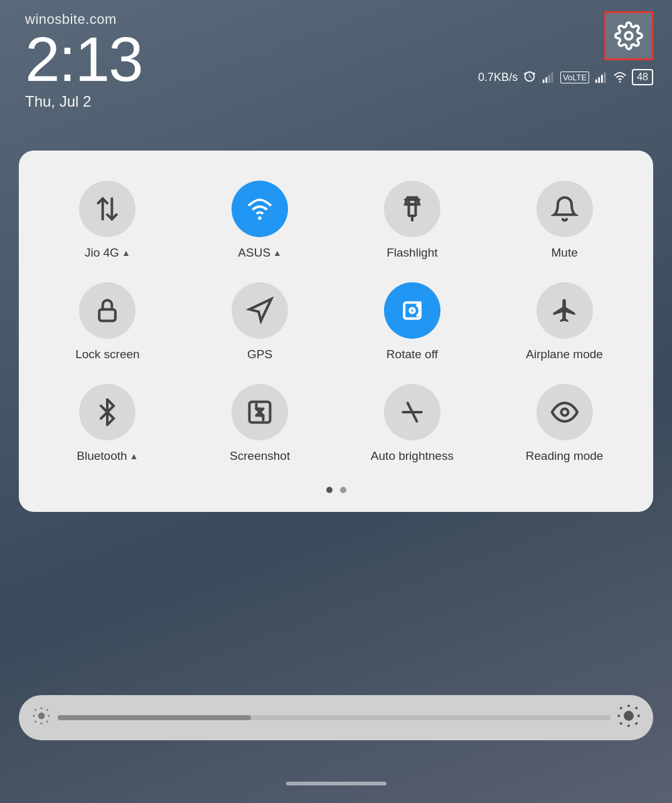  I want to click on qs-label-readingmode: Reading mode, so click(565, 456).